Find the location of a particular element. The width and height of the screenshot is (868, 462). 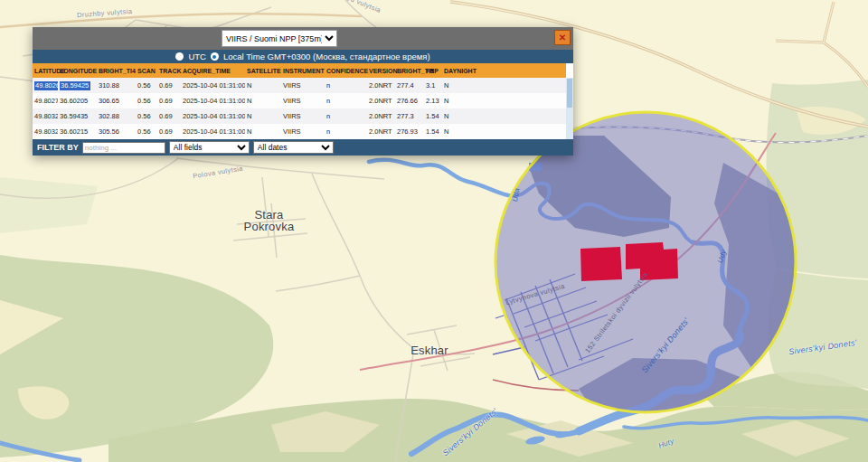

table-row: 49.8027136.60205306.650.560.692025-10-04… is located at coordinates (299, 101).